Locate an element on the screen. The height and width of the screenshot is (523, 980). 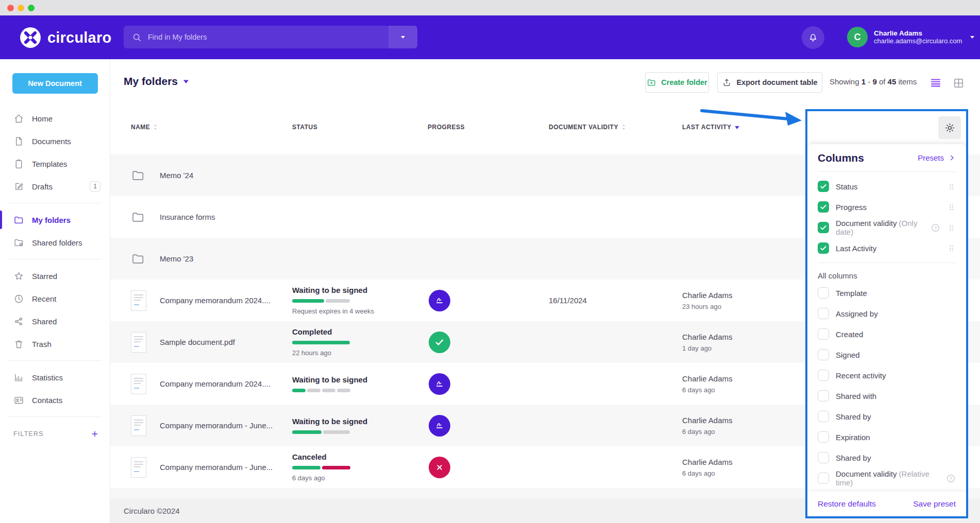
columns-panel: Columns Presets Status Progress Document… is located at coordinates (887, 314).